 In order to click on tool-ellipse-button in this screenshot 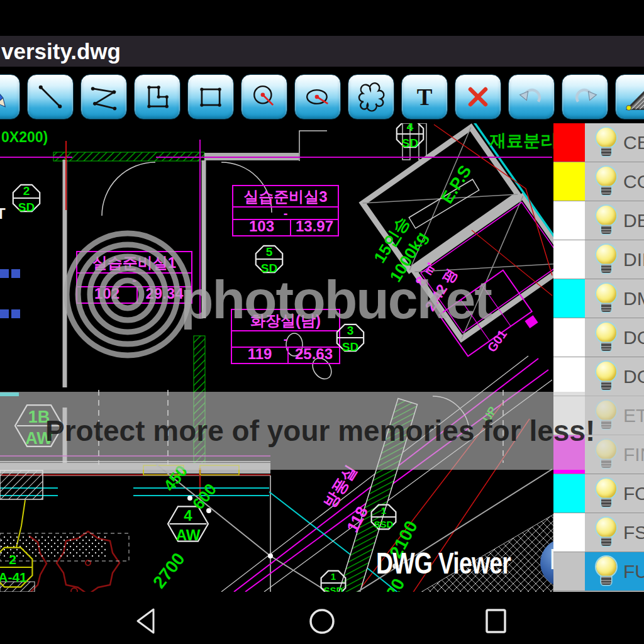, I will do `click(318, 97)`.